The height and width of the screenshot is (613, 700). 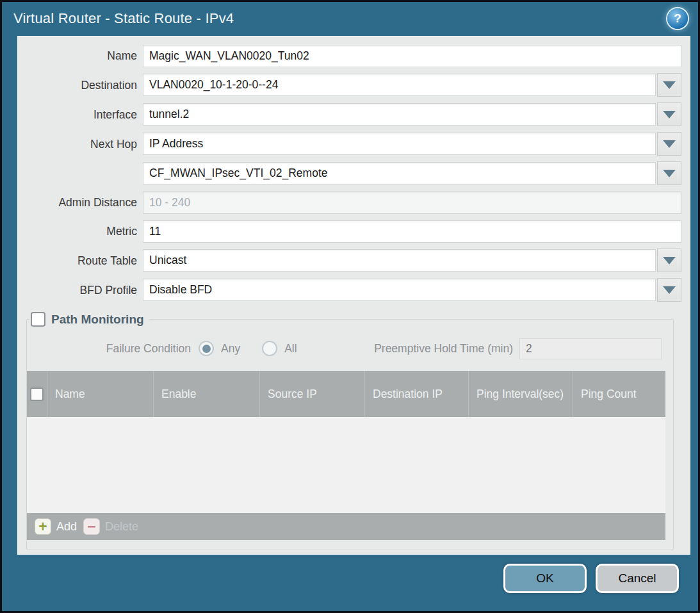 I want to click on failure-condition-row: Failure Condition Any All Preemptive Hol…, so click(x=345, y=348).